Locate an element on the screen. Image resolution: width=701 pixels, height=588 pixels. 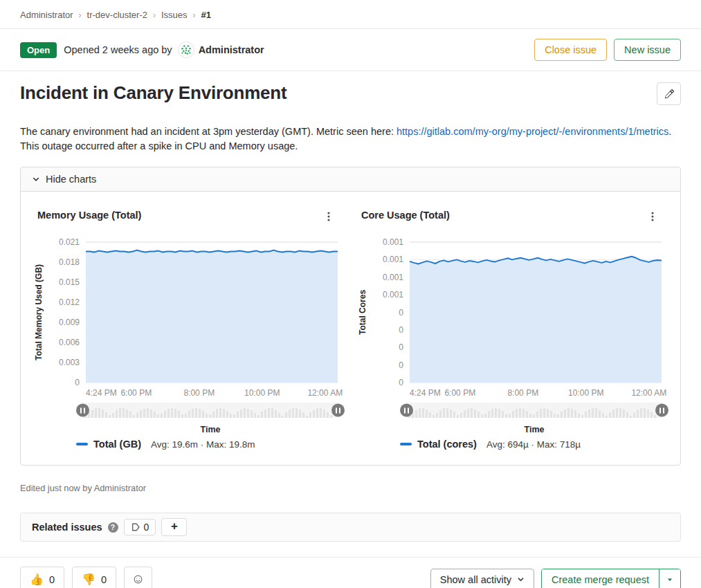
related-issues-count: 0 is located at coordinates (147, 527).